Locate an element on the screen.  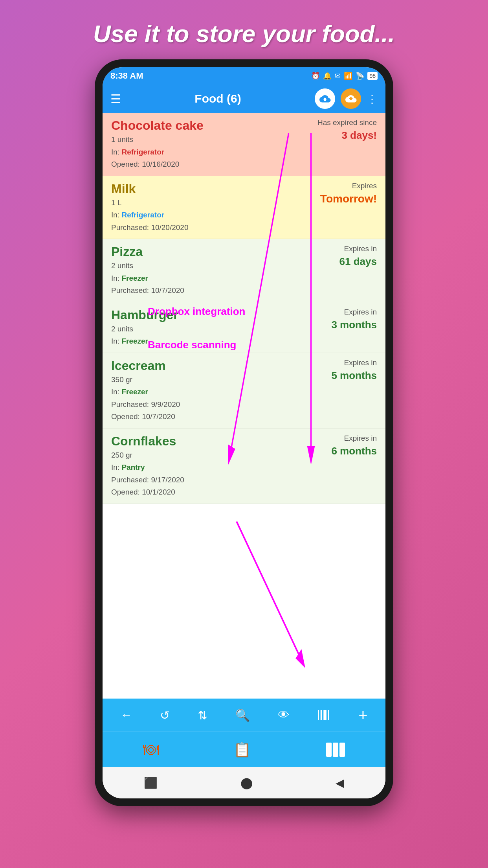
system-nav: ⬛ ⬤ ◀ is located at coordinates (244, 783).